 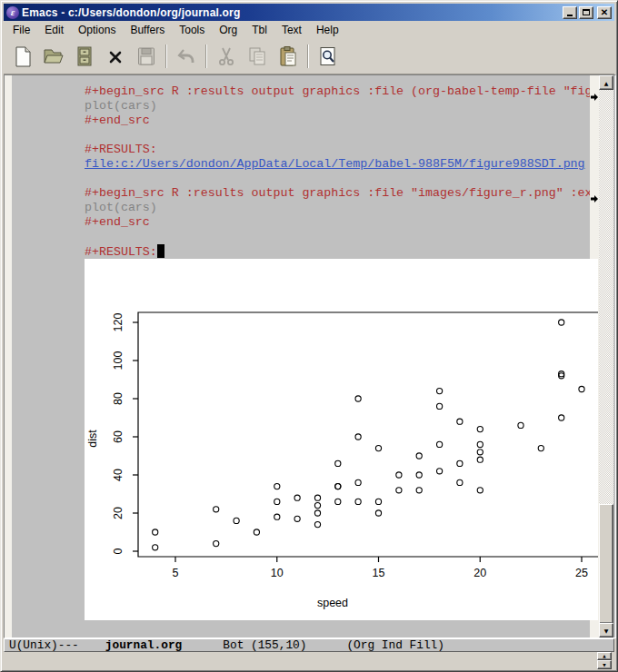 I want to click on y-tick-label: 60, so click(x=118, y=437).